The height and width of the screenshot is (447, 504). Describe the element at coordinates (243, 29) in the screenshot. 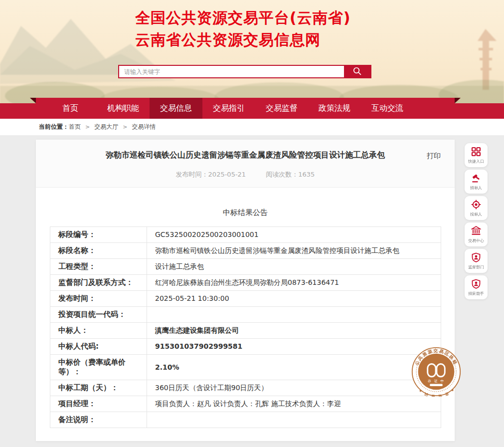

I see `site-title: 全国公共资源交易平台(云南省) 云南省公共资源交易信息网` at that location.